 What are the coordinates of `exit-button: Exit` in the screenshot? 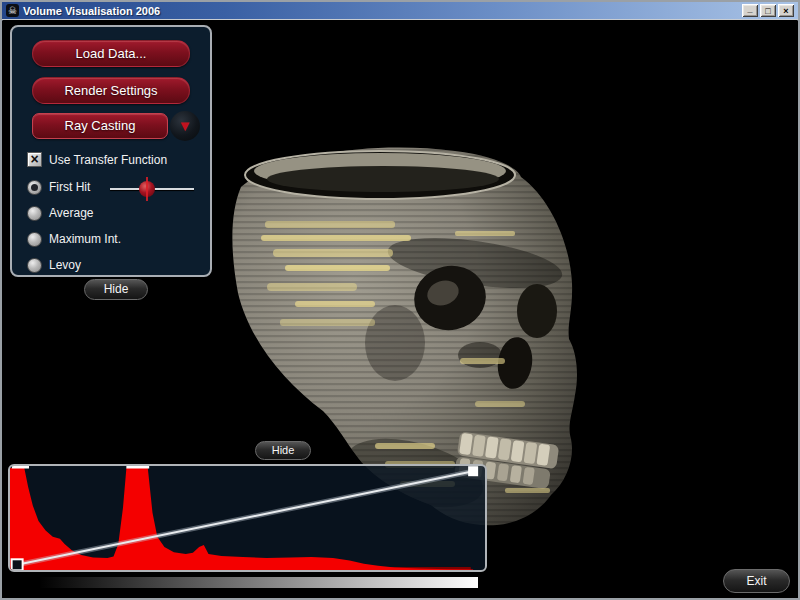 It's located at (756, 581).